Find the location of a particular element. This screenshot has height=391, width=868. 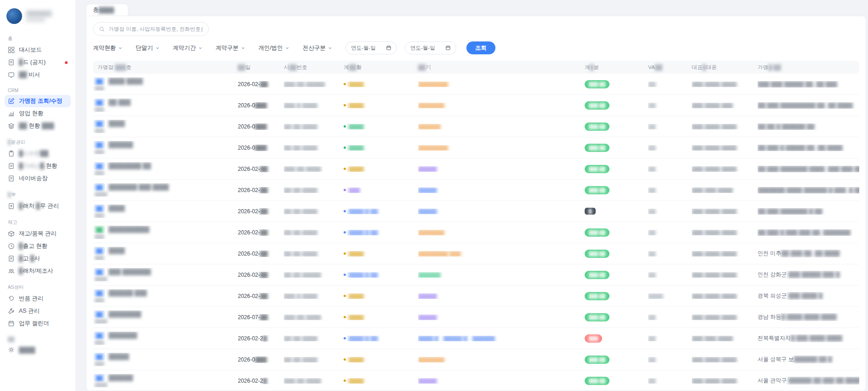

clock-icon is located at coordinates (11, 246).